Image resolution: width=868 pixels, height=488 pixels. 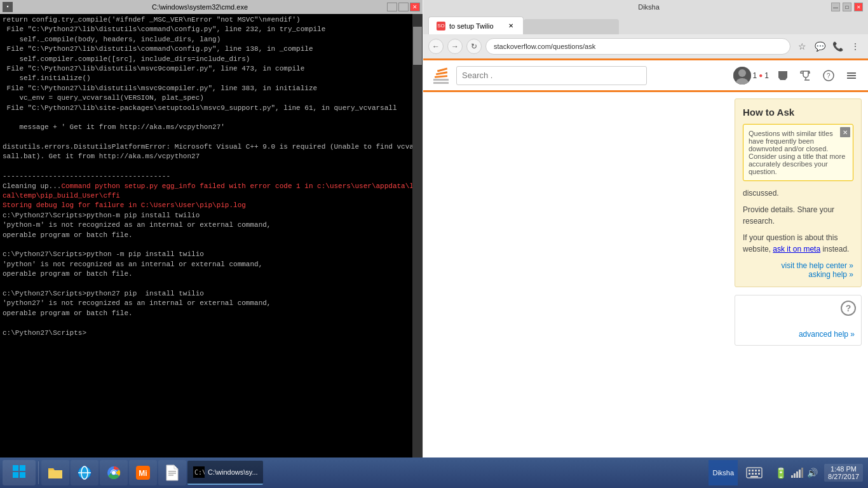 What do you see at coordinates (415, 7) in the screenshot?
I see `cmd-close-button: ✕` at bounding box center [415, 7].